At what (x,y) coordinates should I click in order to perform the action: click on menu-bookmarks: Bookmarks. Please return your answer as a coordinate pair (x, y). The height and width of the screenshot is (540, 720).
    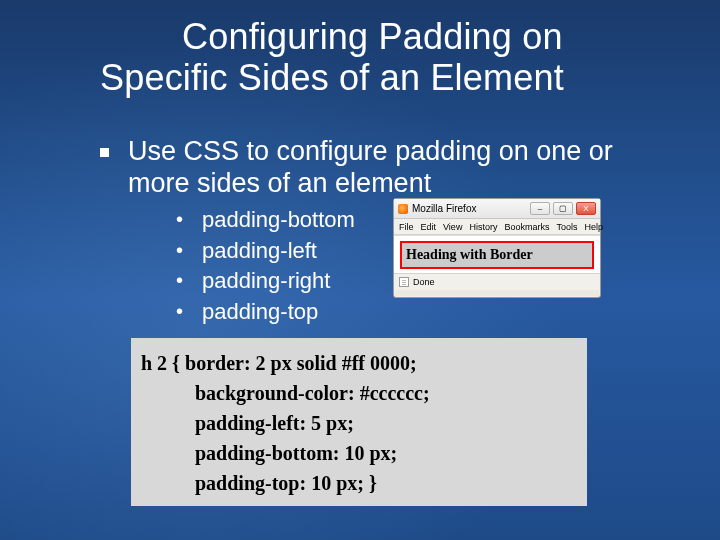
    Looking at the image, I should click on (526, 227).